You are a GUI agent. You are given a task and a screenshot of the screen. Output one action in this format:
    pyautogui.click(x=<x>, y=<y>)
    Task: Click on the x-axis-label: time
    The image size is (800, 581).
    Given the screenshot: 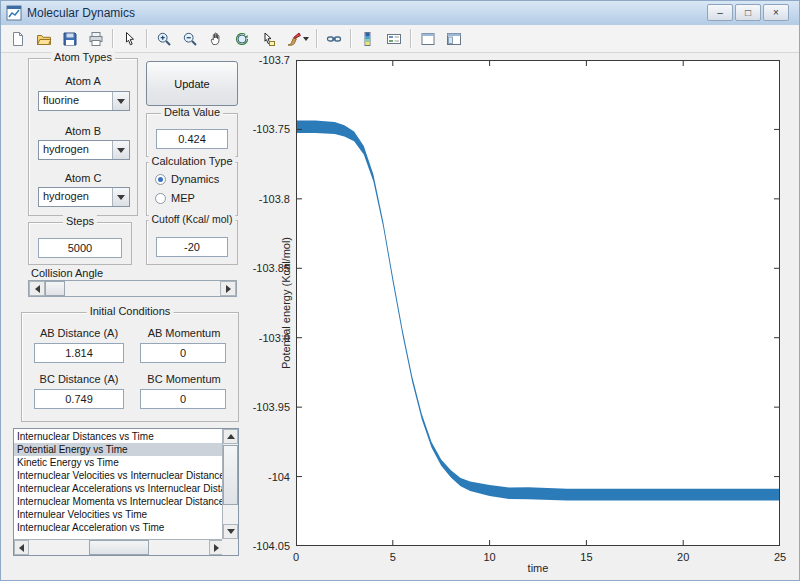 What is the action you would take?
    pyautogui.click(x=538, y=568)
    